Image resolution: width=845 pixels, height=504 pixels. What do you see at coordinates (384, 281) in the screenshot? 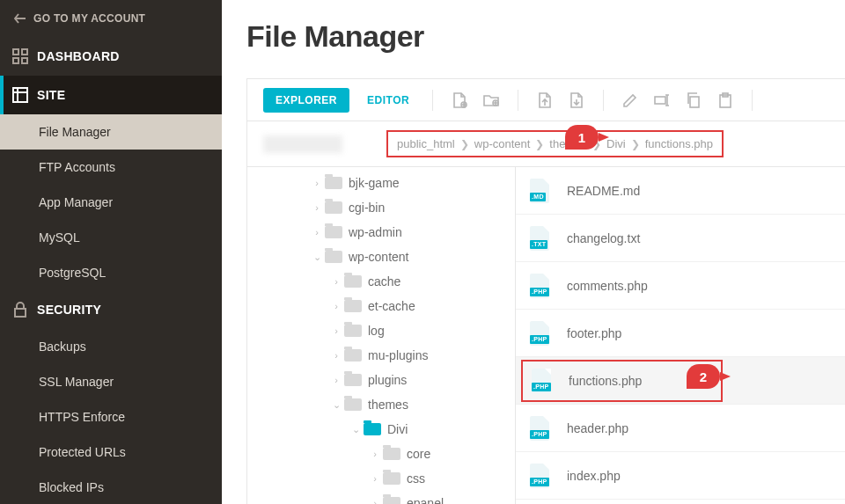
I see `tree-item-label: cache` at bounding box center [384, 281].